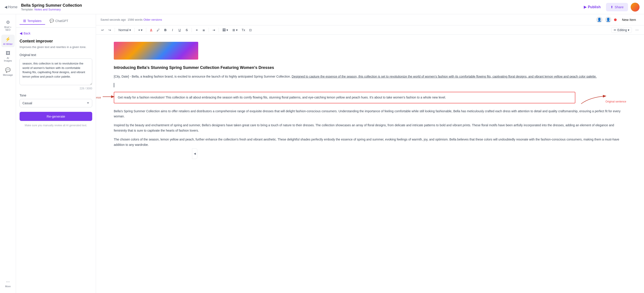  What do you see at coordinates (6, 7) in the screenshot?
I see `chevron-left-icon: ◀` at bounding box center [6, 7].